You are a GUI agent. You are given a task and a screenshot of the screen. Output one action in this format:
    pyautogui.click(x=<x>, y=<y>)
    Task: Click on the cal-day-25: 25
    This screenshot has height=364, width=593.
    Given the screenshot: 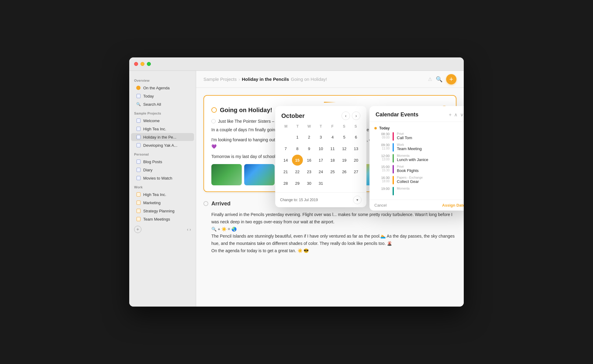 What is the action you would take?
    pyautogui.click(x=333, y=172)
    